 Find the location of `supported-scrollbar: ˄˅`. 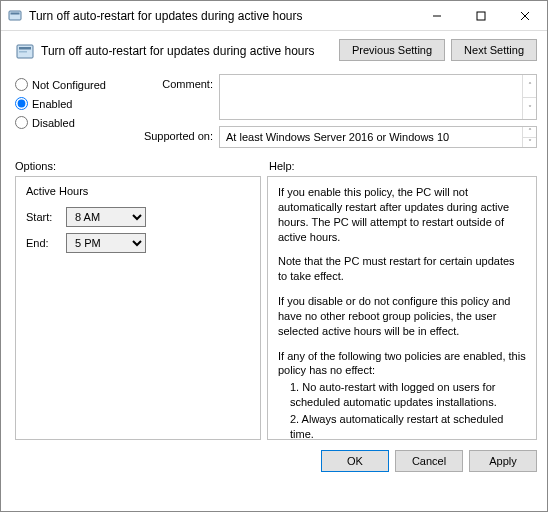

supported-scrollbar: ˄˅ is located at coordinates (529, 137).